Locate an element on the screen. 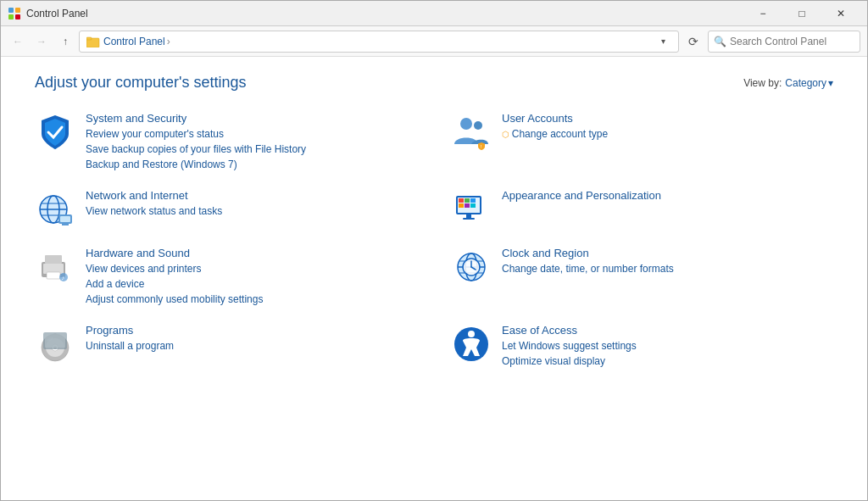 The image size is (868, 501). hardware-sound-title: Hardware and Sound is located at coordinates (175, 253).